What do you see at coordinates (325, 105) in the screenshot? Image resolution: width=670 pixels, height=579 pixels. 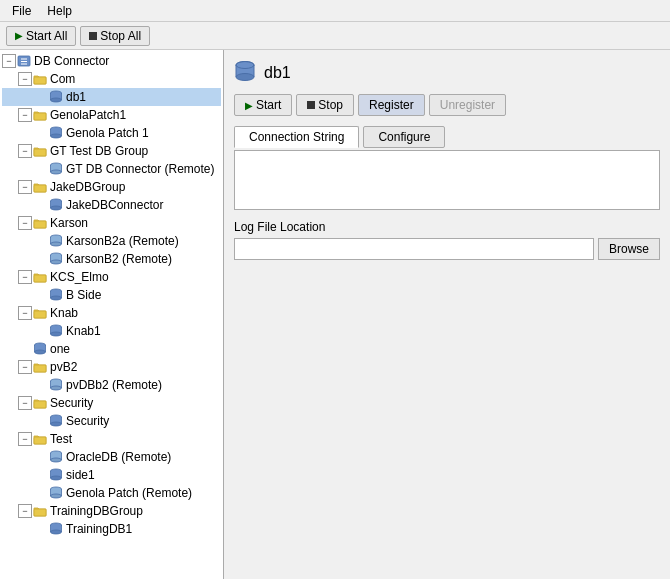 I see `stop-button: Stop` at bounding box center [325, 105].